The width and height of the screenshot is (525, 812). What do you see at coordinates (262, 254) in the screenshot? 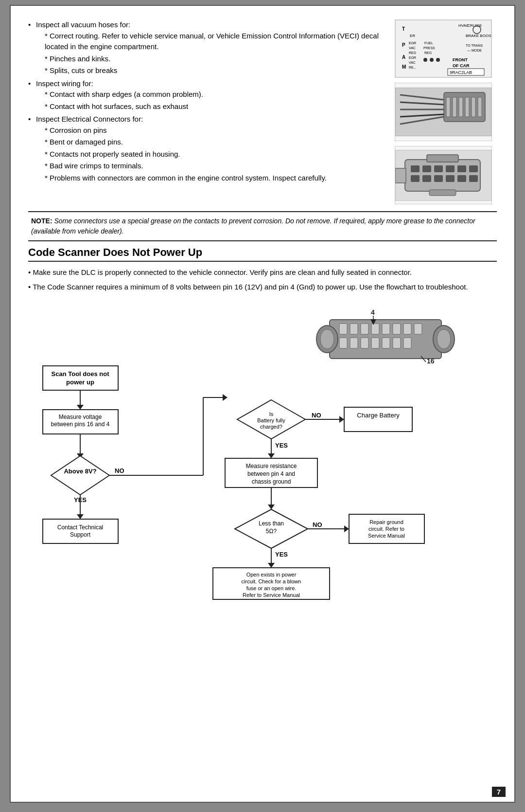
I see `section-title: Code Scanner Does Not Power Up` at bounding box center [262, 254].